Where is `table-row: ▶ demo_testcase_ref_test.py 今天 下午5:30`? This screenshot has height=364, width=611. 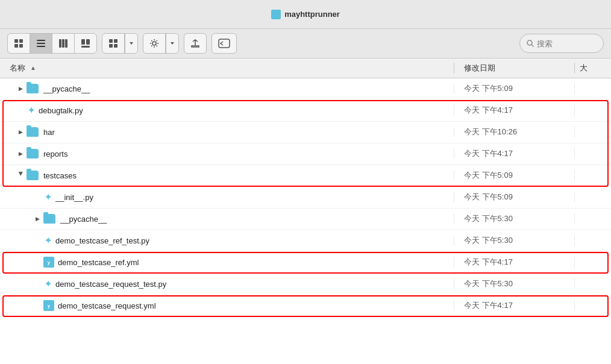 table-row: ▶ demo_testcase_ref_test.py 今天 下午5:30 is located at coordinates (306, 241).